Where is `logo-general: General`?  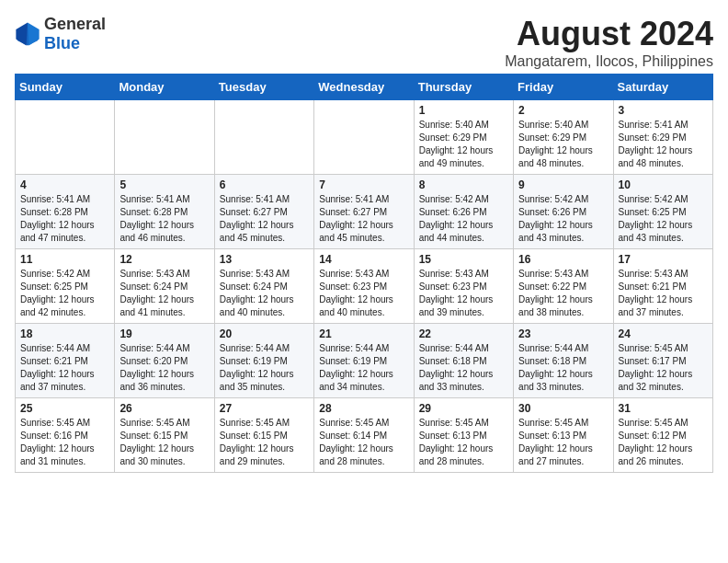
logo-general: General is located at coordinates (75, 24).